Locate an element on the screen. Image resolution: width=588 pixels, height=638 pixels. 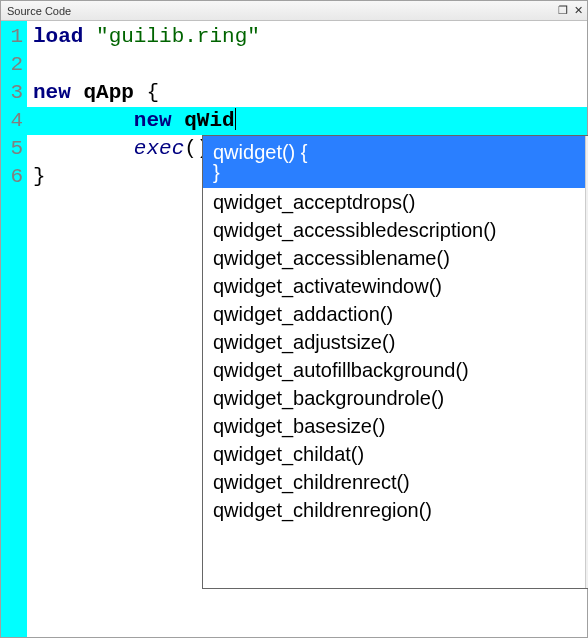
code-line: load "guilib.ring" is located at coordinates (310, 37).